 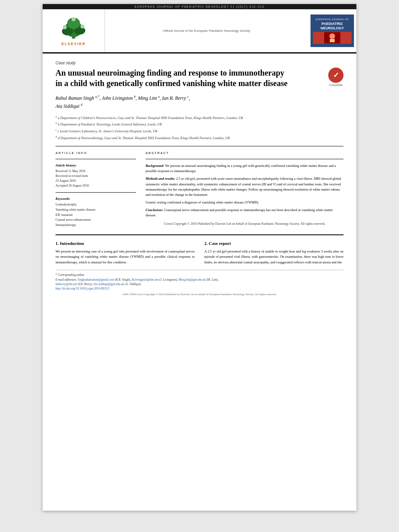 I want to click on abstract-copyright: Crown Copyright © 2016 Published by Else…, so click(x=245, y=224).